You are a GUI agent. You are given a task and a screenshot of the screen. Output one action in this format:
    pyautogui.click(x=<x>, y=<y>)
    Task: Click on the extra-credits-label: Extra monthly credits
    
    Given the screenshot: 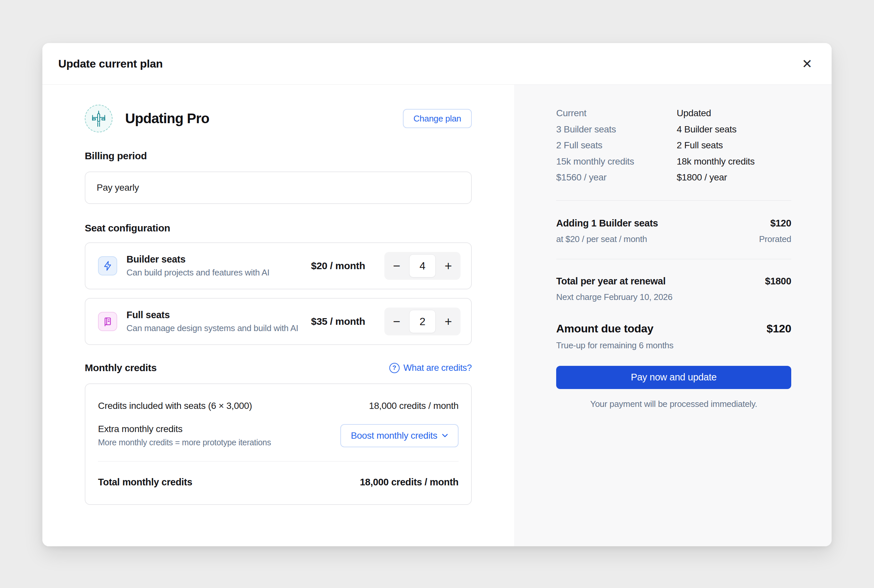 What is the action you would take?
    pyautogui.click(x=184, y=429)
    